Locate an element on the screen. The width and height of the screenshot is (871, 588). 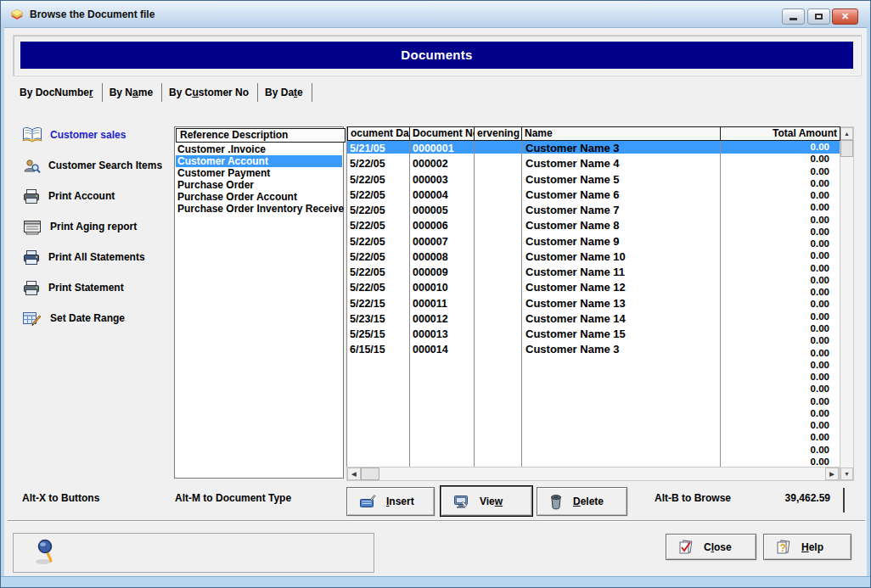
sidebar-item-print-statement: Print Statement is located at coordinates (73, 288).